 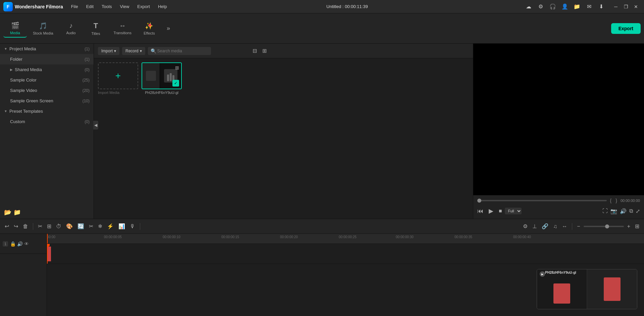 I want to click on zoom-minus-button: −, so click(x=578, y=226).